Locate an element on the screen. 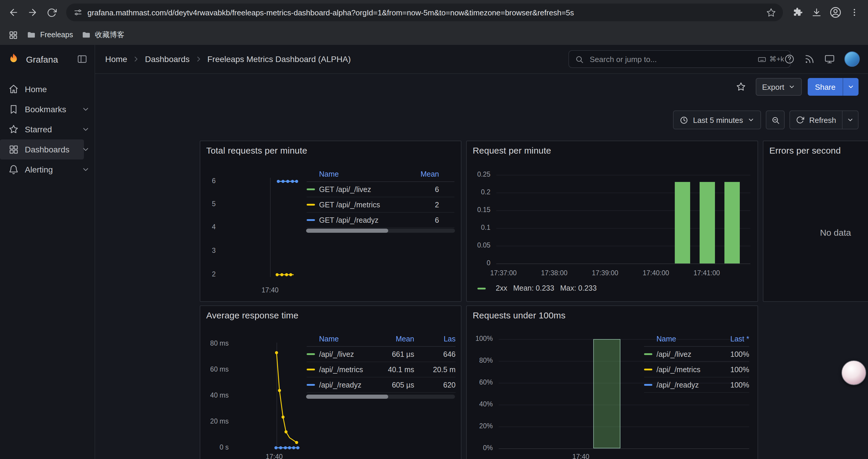 This screenshot has height=459, width=868. panel-title: Request per minute is located at coordinates (512, 150).